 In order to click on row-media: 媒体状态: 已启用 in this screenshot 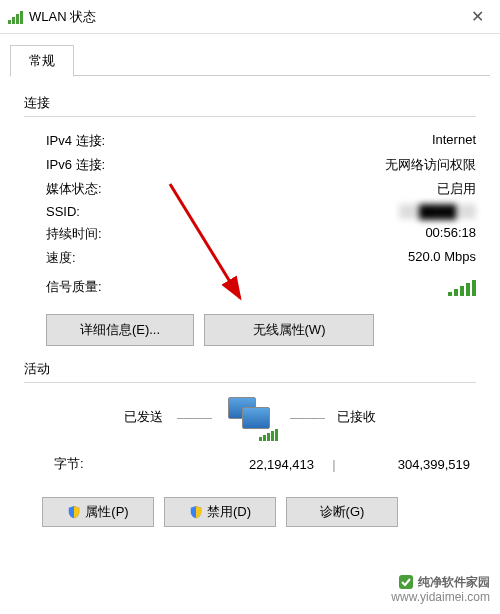, I will do `click(250, 189)`.